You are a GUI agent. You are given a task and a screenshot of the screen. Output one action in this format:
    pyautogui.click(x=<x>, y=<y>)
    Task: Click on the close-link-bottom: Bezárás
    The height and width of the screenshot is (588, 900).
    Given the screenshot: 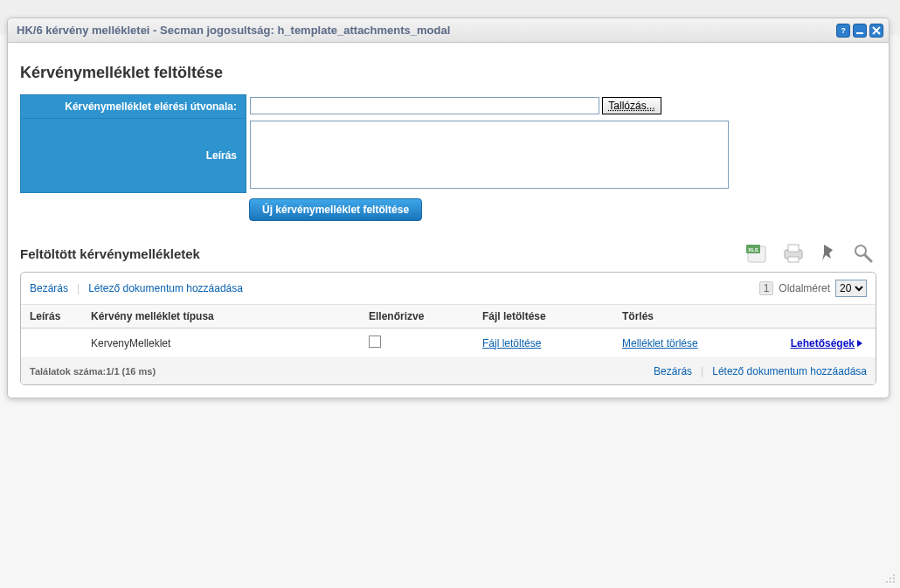 What is the action you would take?
    pyautogui.click(x=673, y=371)
    